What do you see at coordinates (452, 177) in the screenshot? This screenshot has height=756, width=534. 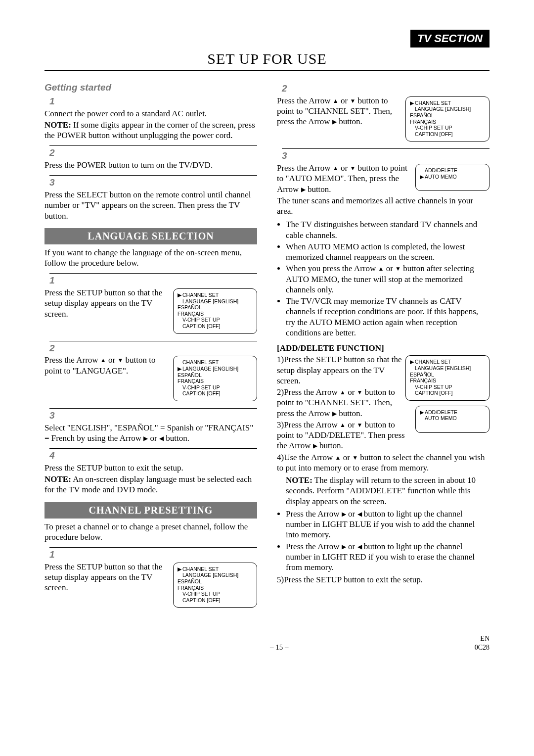 I see `osd-auto-memo-menu: ADD/DELETE ▶AUTO MEMO` at bounding box center [452, 177].